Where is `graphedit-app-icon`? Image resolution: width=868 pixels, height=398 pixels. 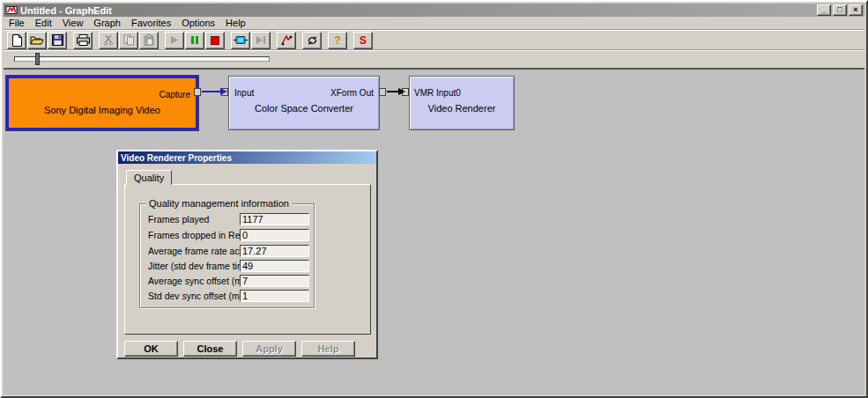
graphedit-app-icon is located at coordinates (11, 11).